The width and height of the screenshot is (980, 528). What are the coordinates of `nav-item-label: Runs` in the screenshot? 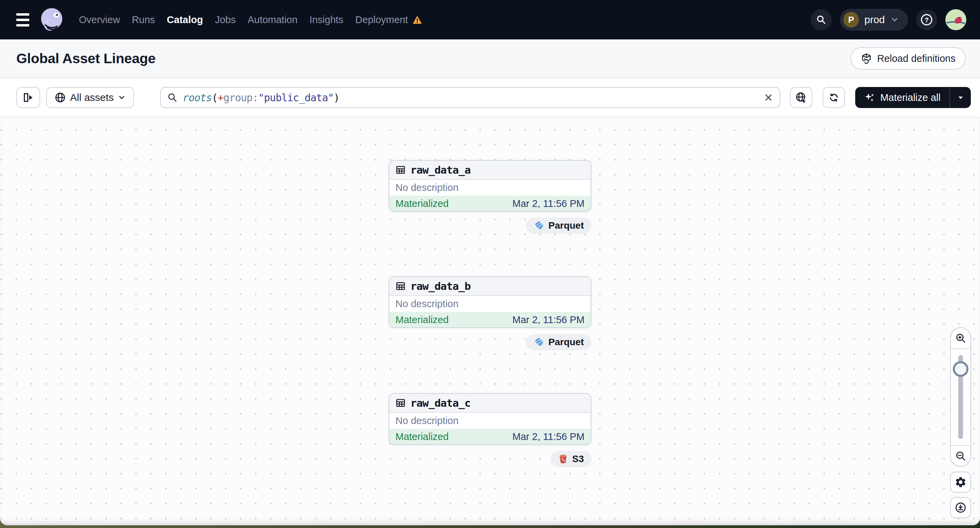 It's located at (144, 20).